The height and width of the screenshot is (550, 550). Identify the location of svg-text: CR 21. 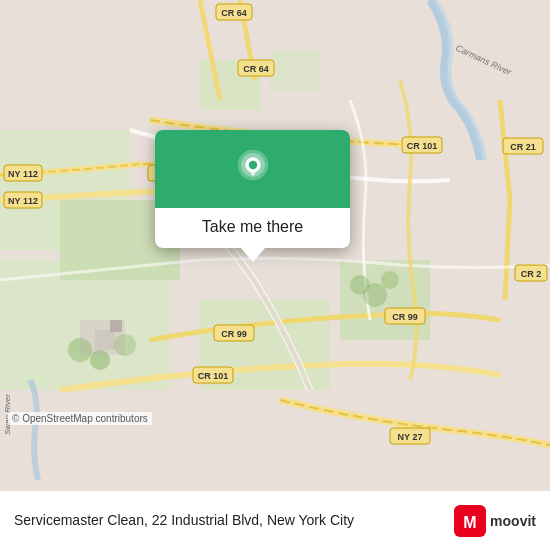
(523, 147).